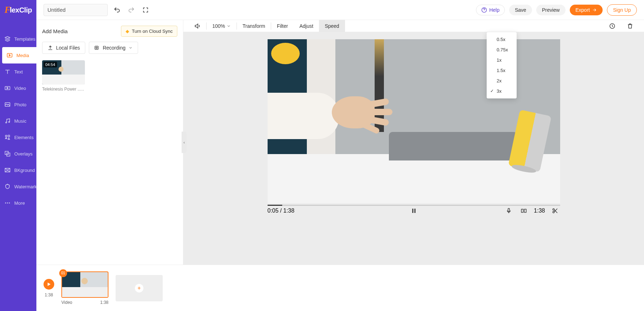 The image size is (644, 311). I want to click on clip-type-label: Video, so click(67, 302).